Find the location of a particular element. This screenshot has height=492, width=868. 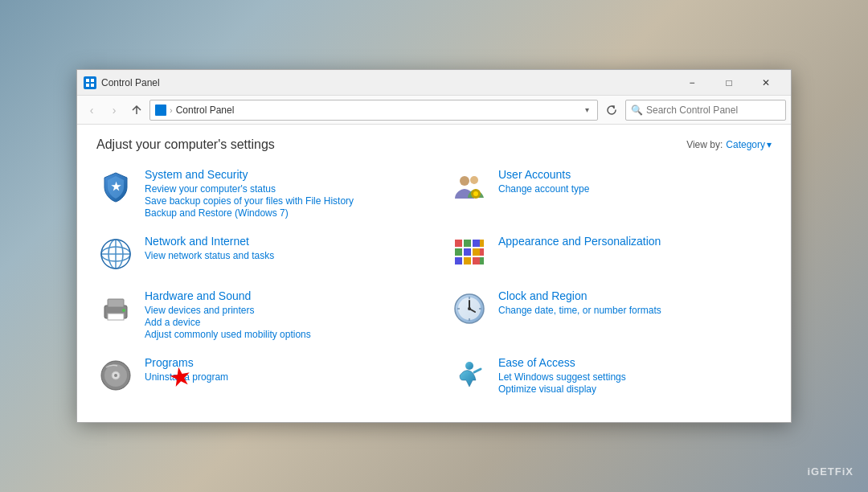

network-content: Network and Internet View network status… is located at coordinates (209, 248).